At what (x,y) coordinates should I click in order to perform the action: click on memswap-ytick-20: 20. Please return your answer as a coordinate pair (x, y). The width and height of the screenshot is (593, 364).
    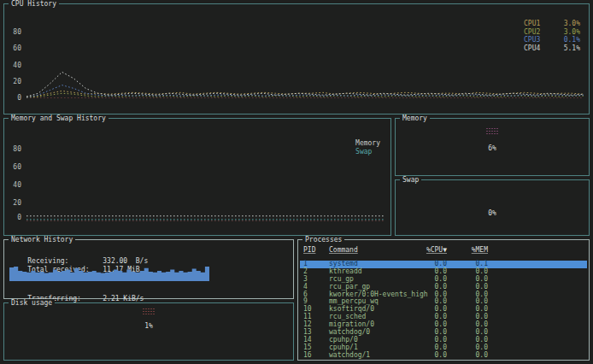
    Looking at the image, I should click on (15, 203).